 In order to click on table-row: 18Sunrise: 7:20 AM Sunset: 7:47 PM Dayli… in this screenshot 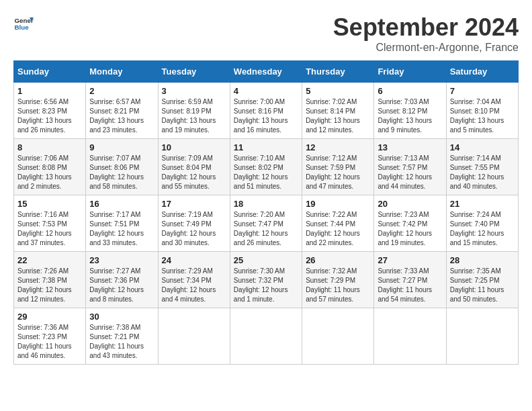, I will do `click(266, 224)`.